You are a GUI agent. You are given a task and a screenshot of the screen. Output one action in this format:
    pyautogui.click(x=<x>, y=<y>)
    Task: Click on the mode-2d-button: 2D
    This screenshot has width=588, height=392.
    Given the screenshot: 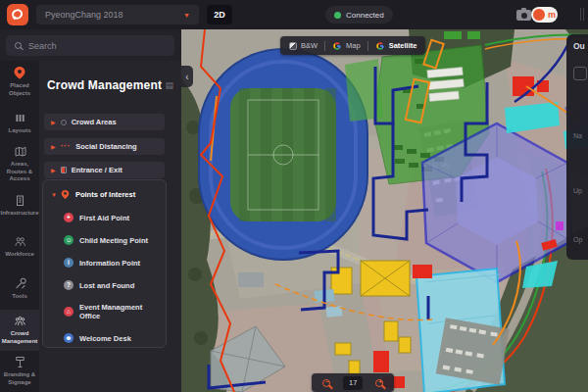 What is the action you would take?
    pyautogui.click(x=220, y=15)
    